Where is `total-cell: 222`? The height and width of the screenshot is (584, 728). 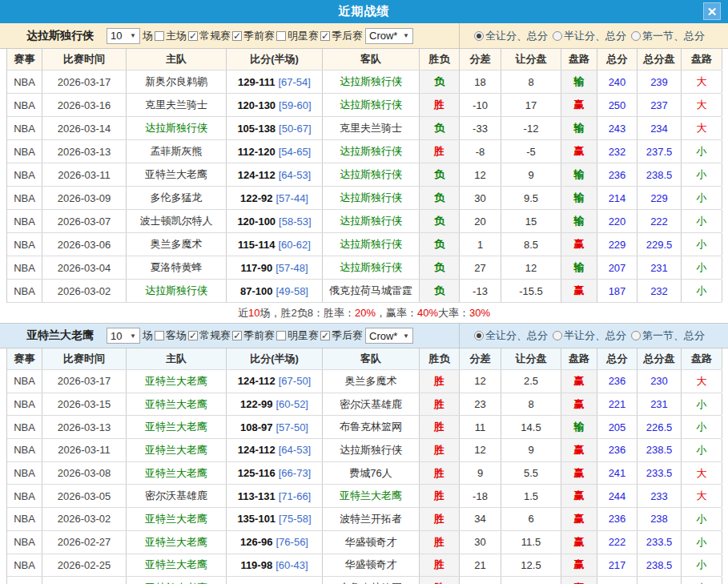
total-cell: 222 is located at coordinates (617, 542).